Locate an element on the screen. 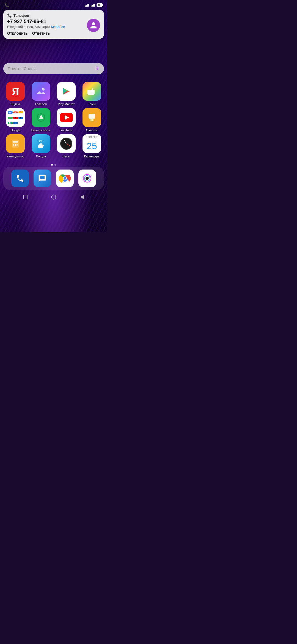 Image resolution: width=297 pixels, height=644 pixels. status-left: 📞 is located at coordinates (7, 5).